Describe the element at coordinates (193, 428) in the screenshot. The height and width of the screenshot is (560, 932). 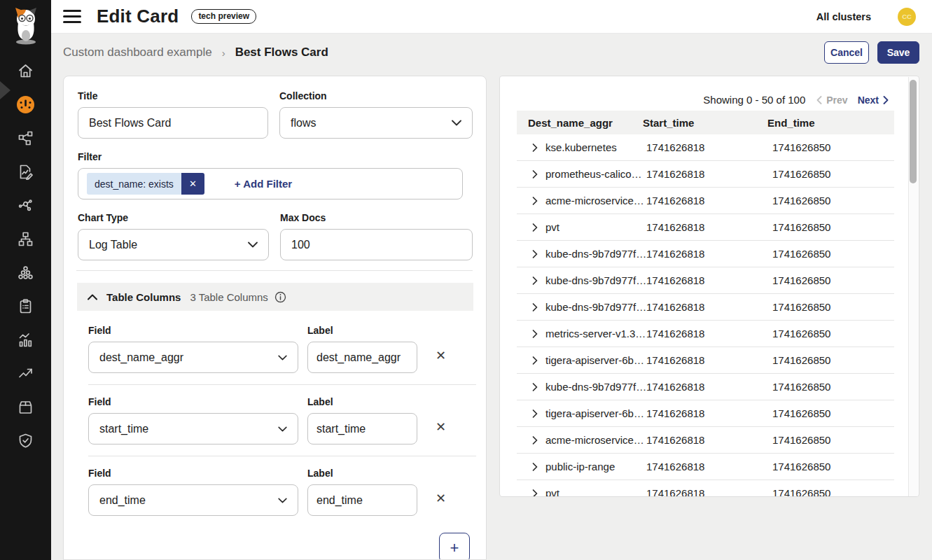
I see `field-select: start_time` at that location.